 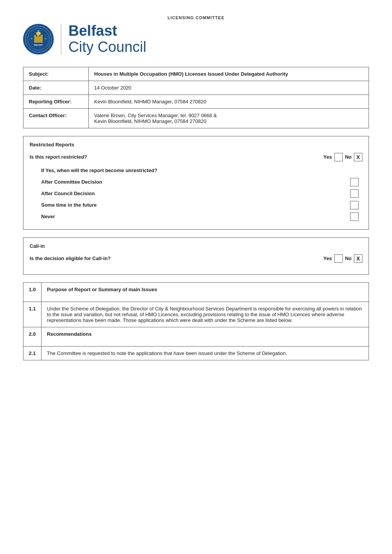 What do you see at coordinates (32, 292) in the screenshot?
I see `section-number: 1.0` at bounding box center [32, 292].